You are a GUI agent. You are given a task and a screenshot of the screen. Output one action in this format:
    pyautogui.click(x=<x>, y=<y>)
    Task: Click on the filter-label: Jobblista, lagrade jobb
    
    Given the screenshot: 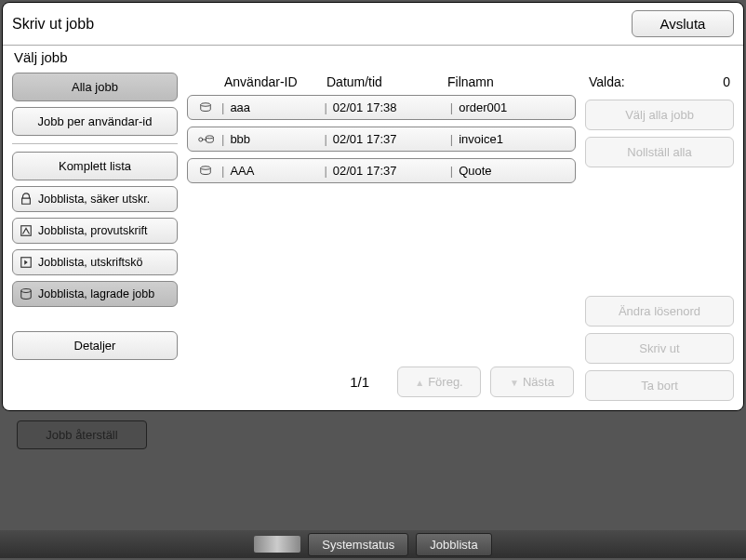 What is the action you would take?
    pyautogui.click(x=97, y=294)
    